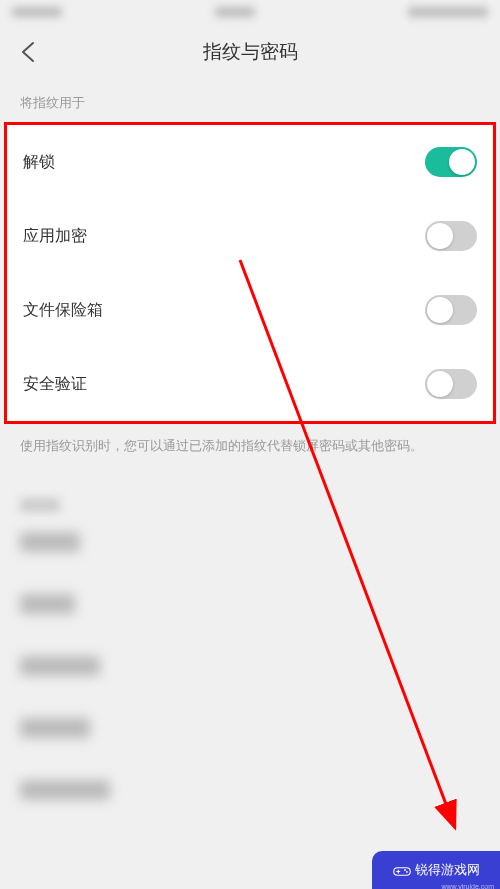  Describe the element at coordinates (39, 162) in the screenshot. I see `setting-label: 解锁` at that location.